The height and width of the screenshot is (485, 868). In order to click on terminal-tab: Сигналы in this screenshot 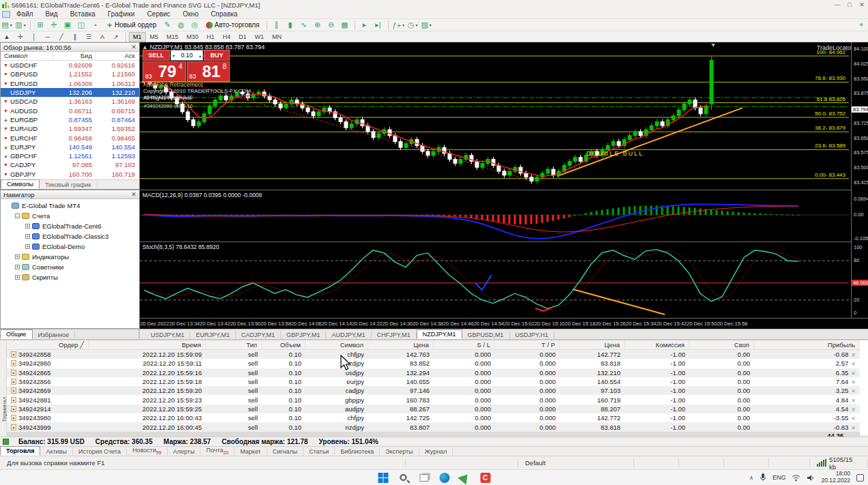, I will do `click(286, 452)`.